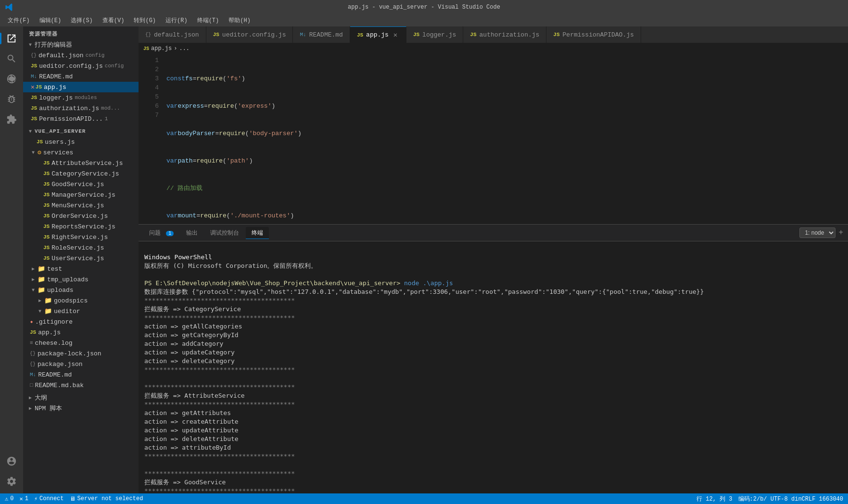 Image resolution: width=848 pixels, height=504 pixels. What do you see at coordinates (81, 227) in the screenshot?
I see `tree-reports-service: JS ReportsService.js` at bounding box center [81, 227].